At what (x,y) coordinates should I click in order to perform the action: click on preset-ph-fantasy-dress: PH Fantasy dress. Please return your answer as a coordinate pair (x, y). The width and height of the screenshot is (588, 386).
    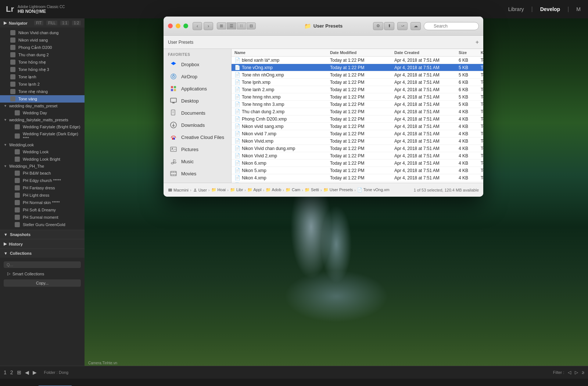
    Looking at the image, I should click on (42, 188).